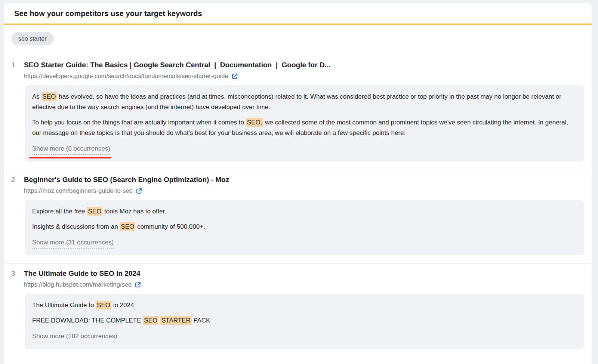 The width and height of the screenshot is (598, 364). I want to click on show-more-wrap: Show more (182 occurrences), so click(75, 337).